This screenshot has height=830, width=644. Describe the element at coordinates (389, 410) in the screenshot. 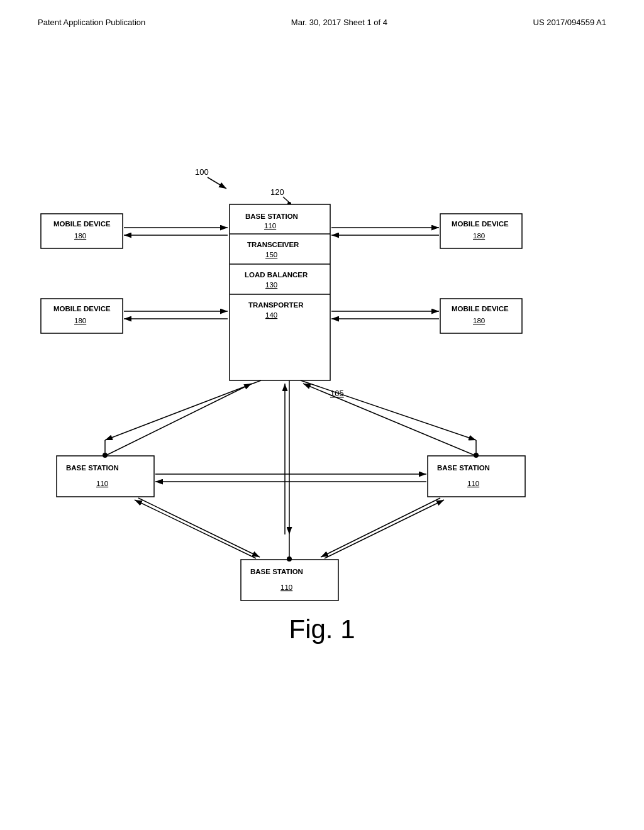

I see `arrow-central-to-bs-br` at that location.